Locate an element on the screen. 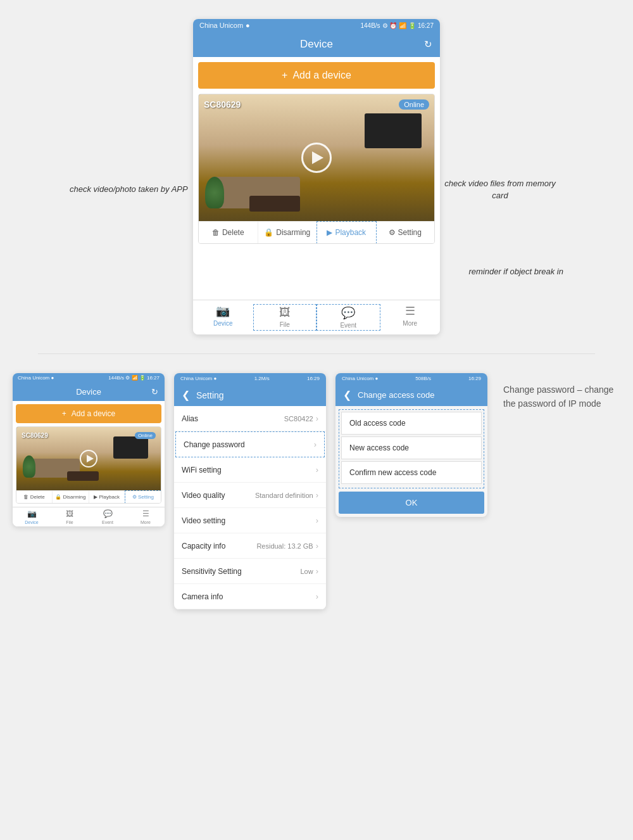  alias-value: SC80422 is located at coordinates (299, 419).